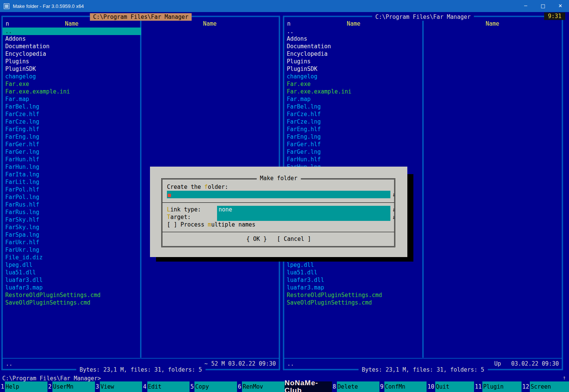 This screenshot has height=392, width=569. What do you see at coordinates (72, 175) in the screenshot?
I see `file-row: FarIta.lng` at bounding box center [72, 175].